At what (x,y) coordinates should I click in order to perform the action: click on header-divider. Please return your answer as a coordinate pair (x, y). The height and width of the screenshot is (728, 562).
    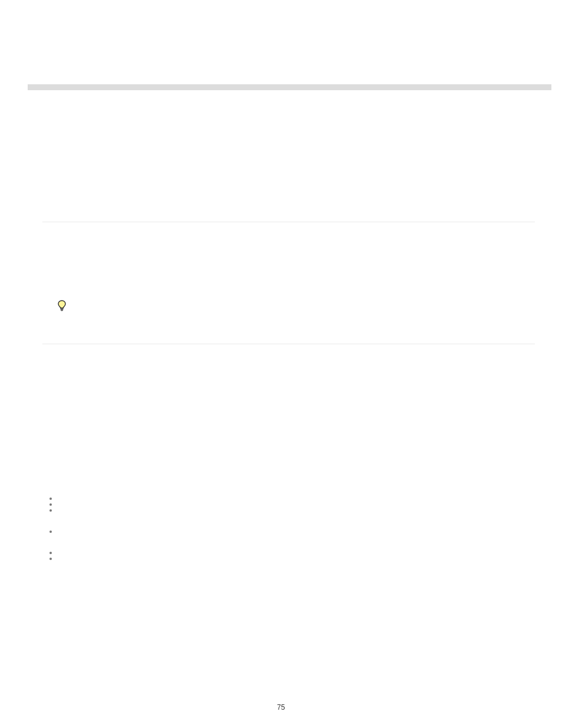
    Looking at the image, I should click on (290, 87).